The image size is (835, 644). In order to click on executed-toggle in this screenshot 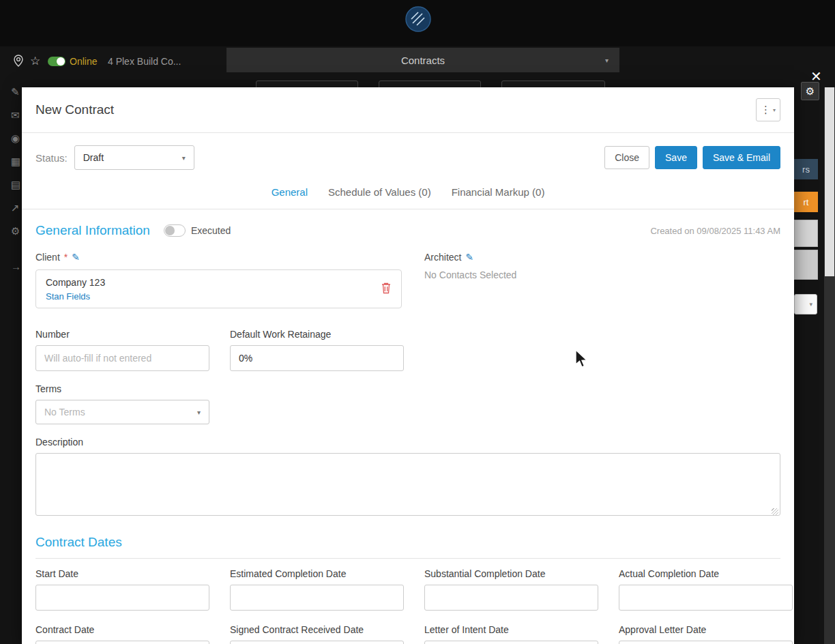, I will do `click(175, 231)`.